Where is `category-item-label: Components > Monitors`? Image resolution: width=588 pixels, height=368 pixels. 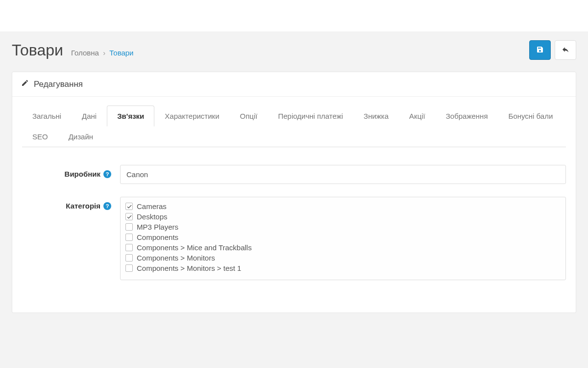
category-item-label: Components > Monitors is located at coordinates (176, 258).